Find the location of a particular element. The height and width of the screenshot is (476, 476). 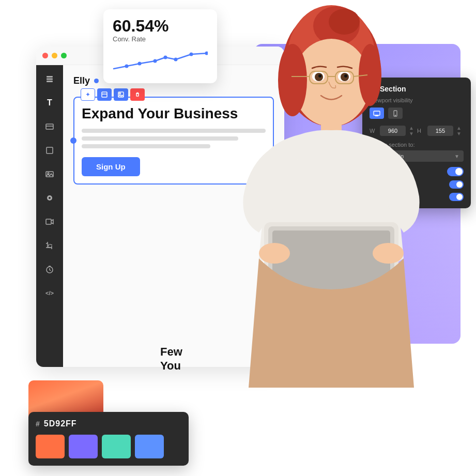

conversion-label: Conv. Rate is located at coordinates (160, 39).